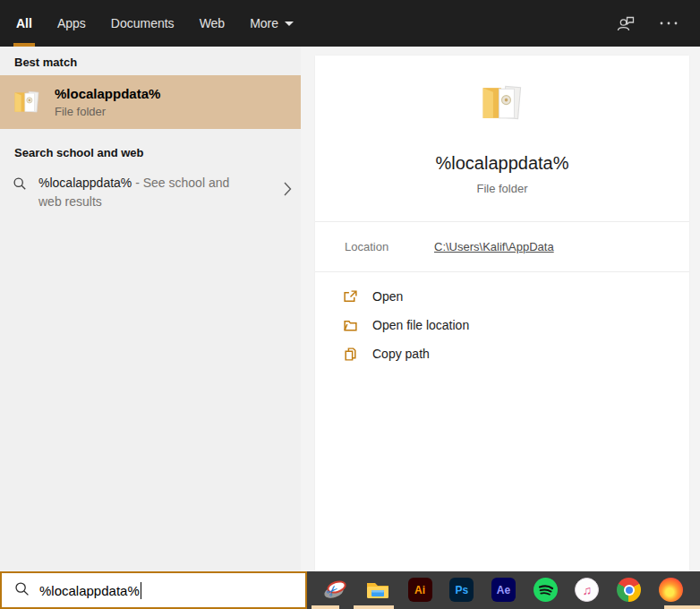 The height and width of the screenshot is (609, 700). I want to click on open-icon, so click(351, 297).